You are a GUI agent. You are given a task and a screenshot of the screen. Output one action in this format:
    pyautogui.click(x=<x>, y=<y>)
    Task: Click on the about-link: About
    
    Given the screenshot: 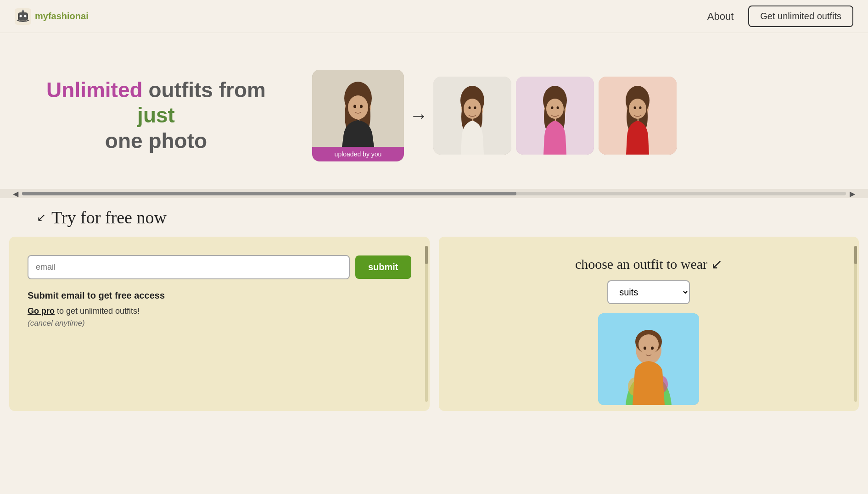 What is the action you would take?
    pyautogui.click(x=721, y=17)
    